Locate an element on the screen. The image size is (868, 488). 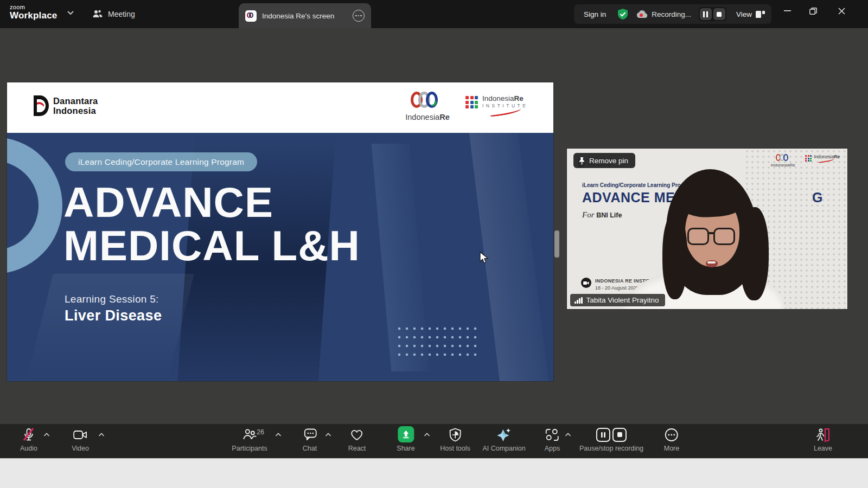
institute-swoosh is located at coordinates (506, 112).